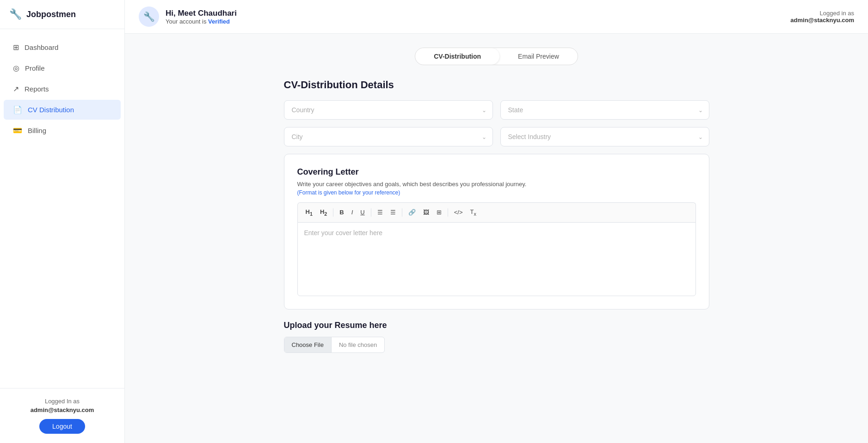 The image size is (868, 443). I want to click on sidebar-item-billing: 💳 Billing, so click(62, 130).